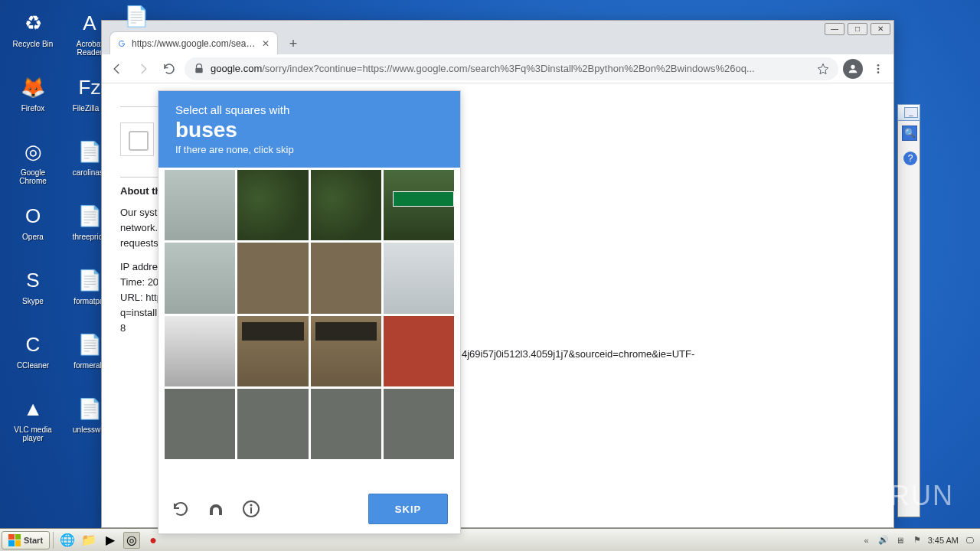 The width and height of the screenshot is (980, 551). Describe the element at coordinates (917, 540) in the screenshot. I see `tray-flag-icon: ⚑` at that location.